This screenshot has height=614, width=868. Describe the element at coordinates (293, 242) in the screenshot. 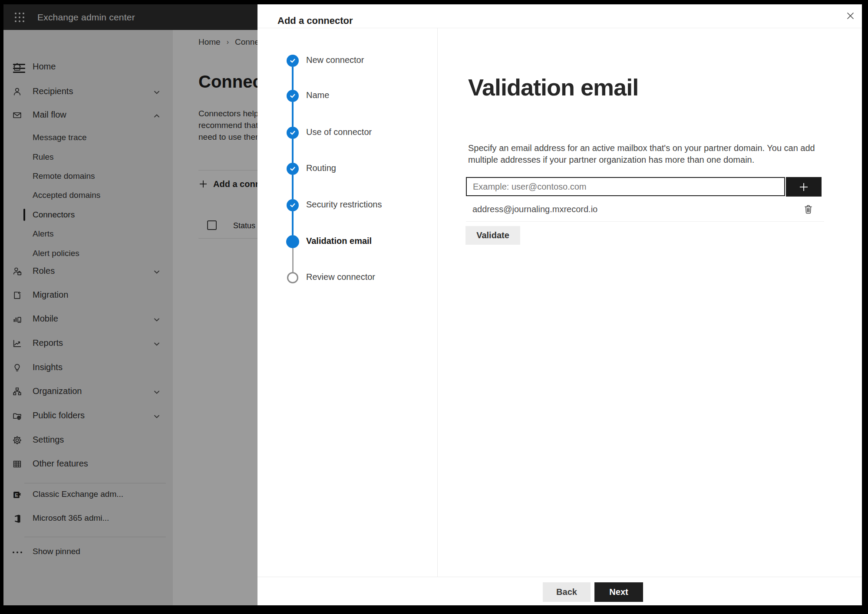

I see `step-circle-validation-email` at that location.